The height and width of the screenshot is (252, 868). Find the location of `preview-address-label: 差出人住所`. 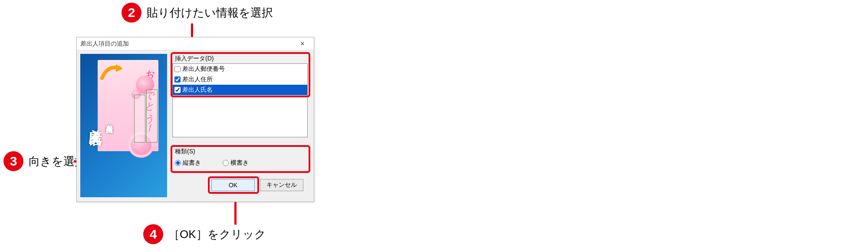

preview-address-label: 差出人住所 is located at coordinates (109, 120).